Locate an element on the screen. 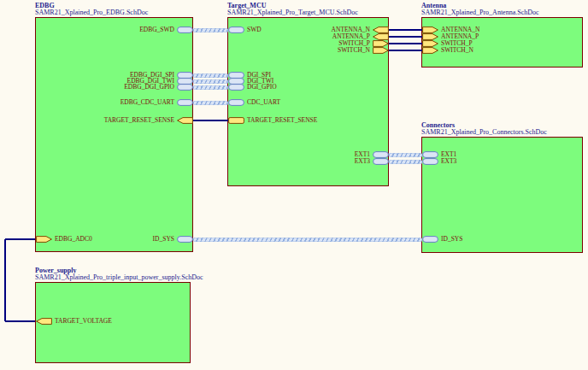 Image resolution: width=588 pixels, height=370 pixels. net-wire-switch-n is located at coordinates (405, 50).